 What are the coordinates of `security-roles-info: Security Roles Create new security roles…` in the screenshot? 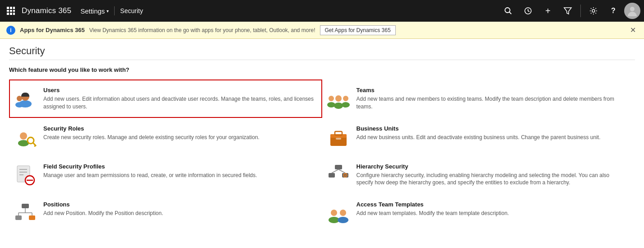 It's located at (152, 133).